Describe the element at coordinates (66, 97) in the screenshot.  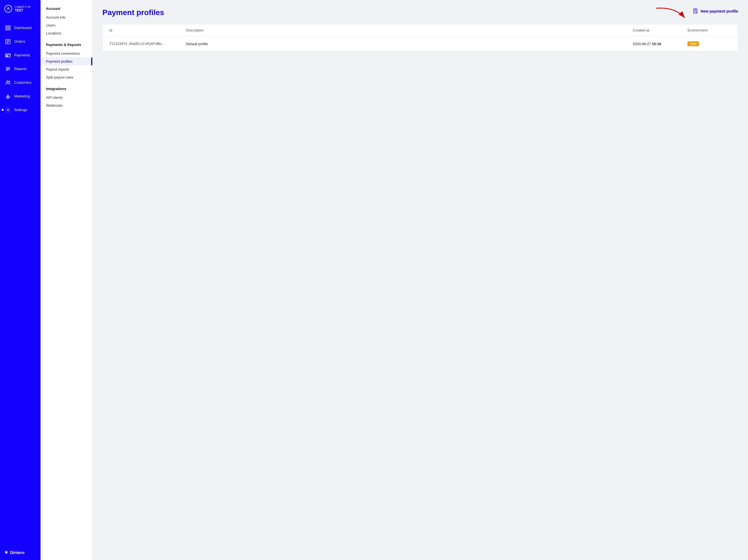
I see `submenu-item-api-clients: API clients` at that location.